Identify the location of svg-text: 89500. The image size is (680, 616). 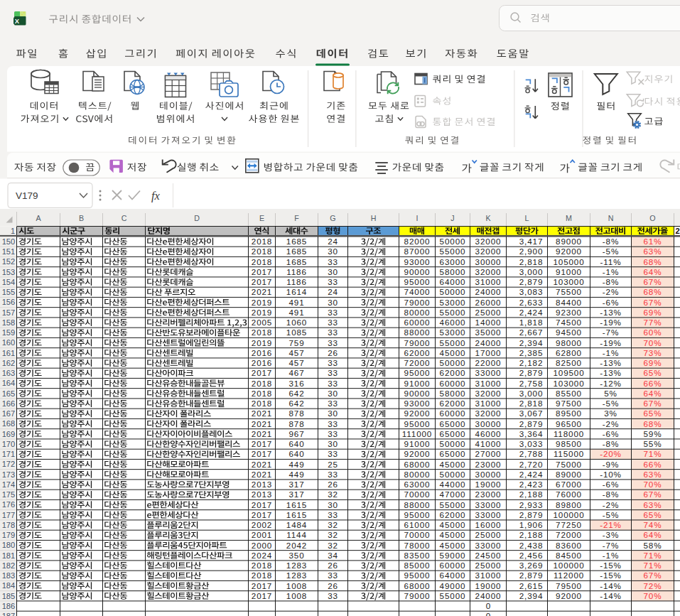
(568, 414).